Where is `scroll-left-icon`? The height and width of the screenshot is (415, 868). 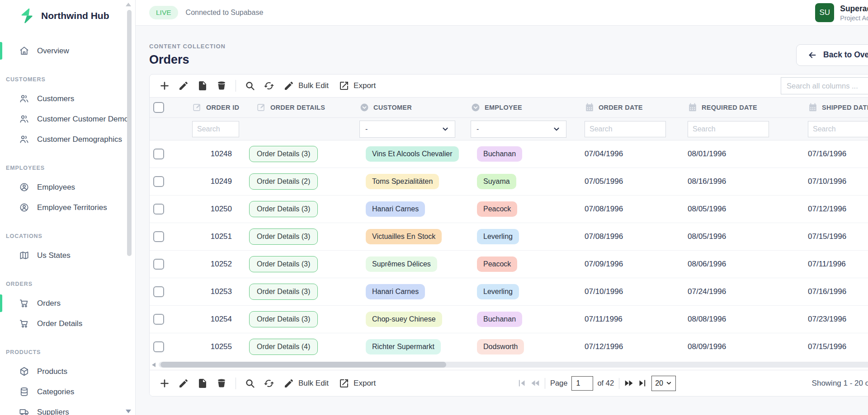 scroll-left-icon is located at coordinates (154, 365).